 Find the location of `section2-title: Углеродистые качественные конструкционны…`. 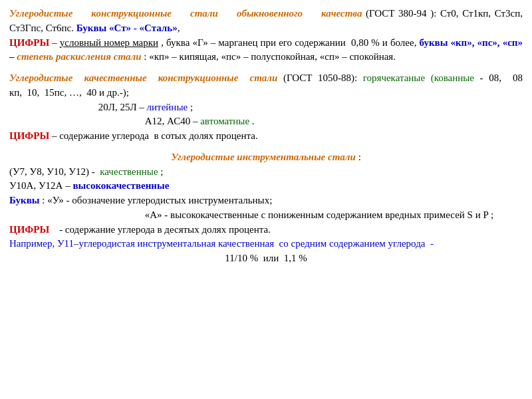

section2-title: Углеродистые качественные конструкционны… is located at coordinates (144, 78).